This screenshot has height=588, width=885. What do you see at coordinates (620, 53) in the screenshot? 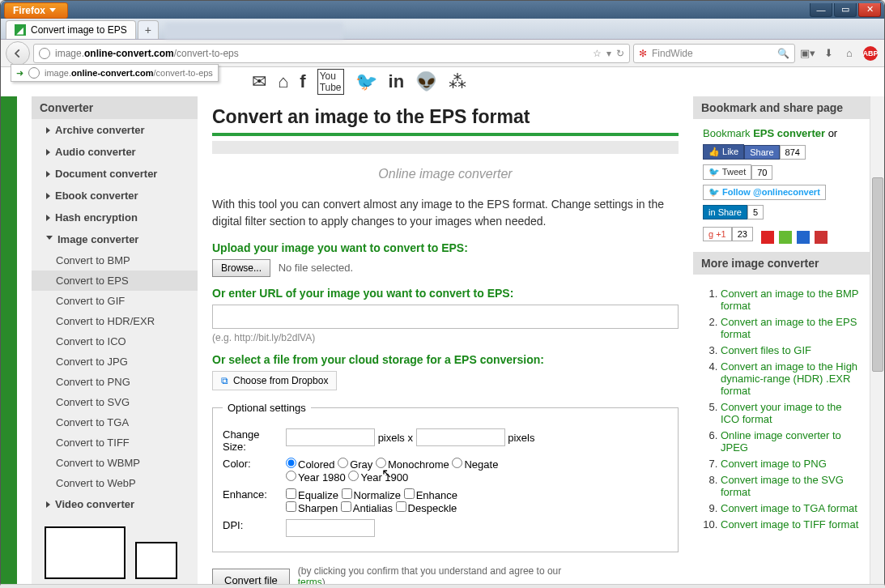
I see `reload-icon: ↻` at bounding box center [620, 53].